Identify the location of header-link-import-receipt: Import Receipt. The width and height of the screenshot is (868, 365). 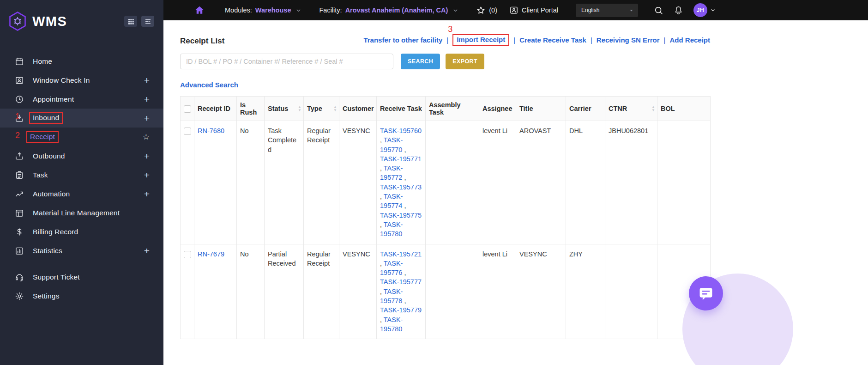
(481, 40).